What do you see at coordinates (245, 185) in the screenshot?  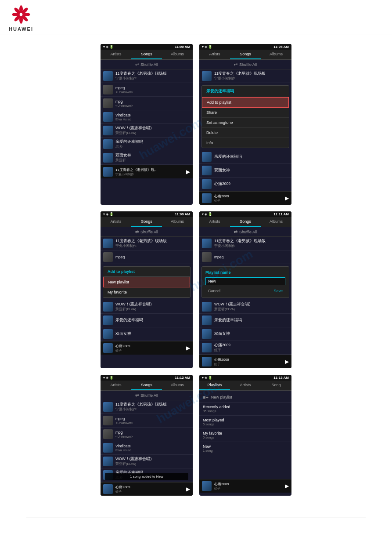 I see `song-item-2-b2: 心痛2009` at bounding box center [245, 185].